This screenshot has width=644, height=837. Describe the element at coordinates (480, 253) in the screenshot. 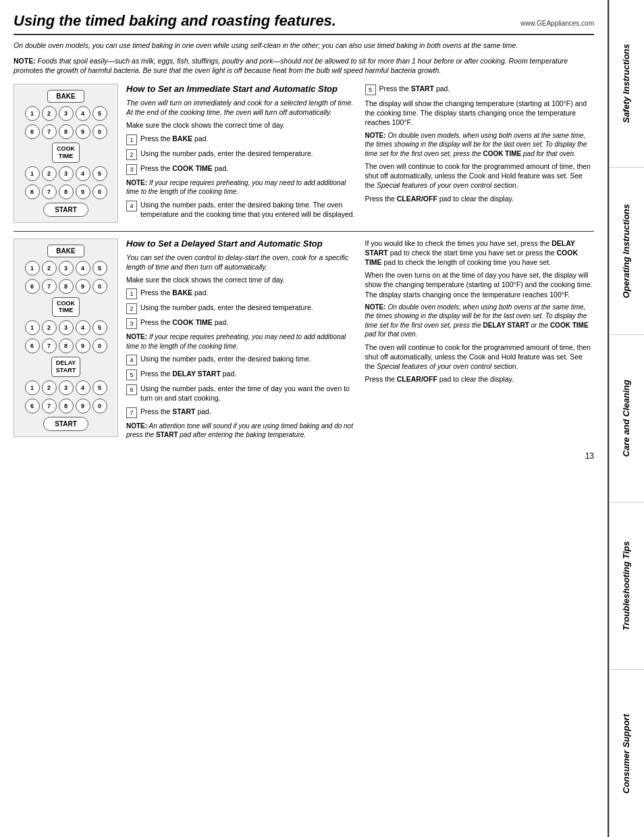

I see `section2-check-times: If you would like to check the times you…` at that location.